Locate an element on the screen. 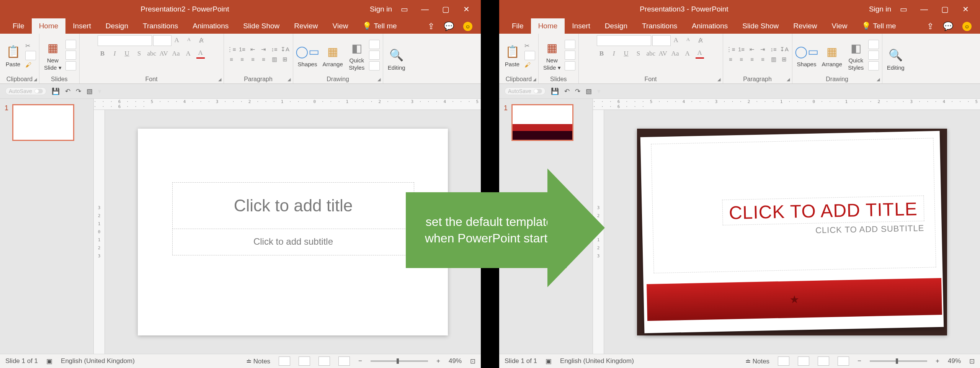 The image size is (980, 368). editing-button: 🔍Editing is located at coordinates (896, 59).